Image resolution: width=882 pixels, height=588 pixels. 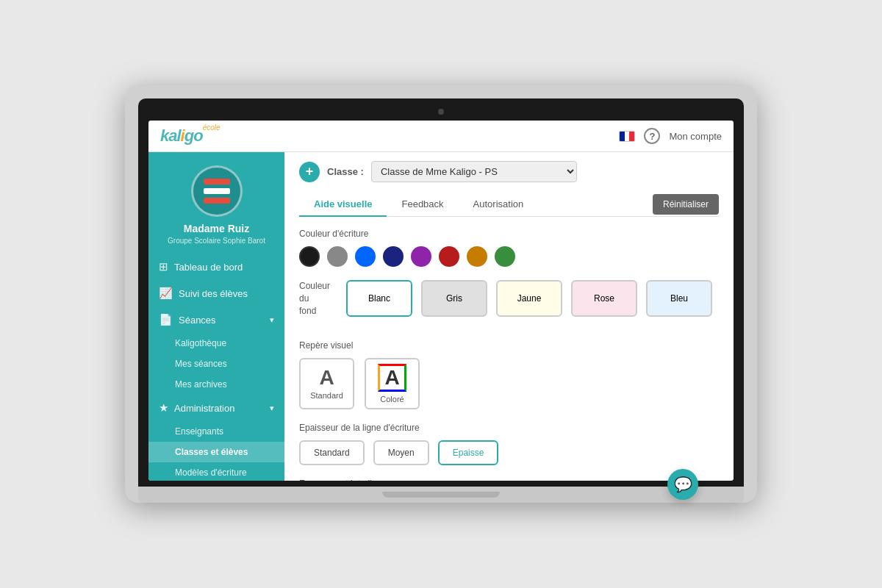 What do you see at coordinates (509, 345) in the screenshot?
I see `repere-visuel-label: Repère visuel` at bounding box center [509, 345].